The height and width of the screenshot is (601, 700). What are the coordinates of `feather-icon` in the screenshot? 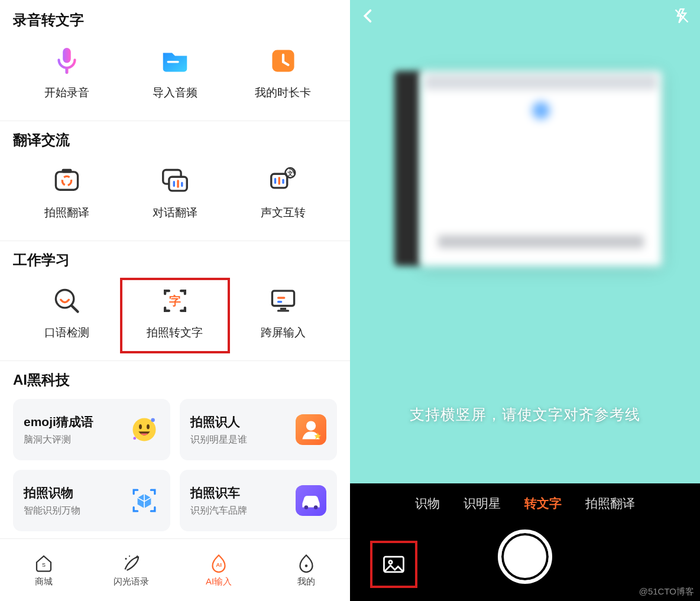 It's located at (131, 563).